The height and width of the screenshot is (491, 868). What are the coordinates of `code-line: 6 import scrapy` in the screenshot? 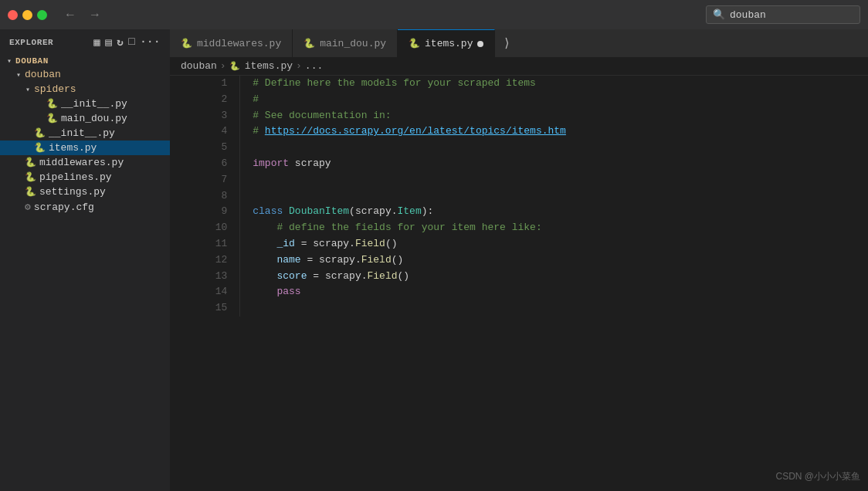 It's located at (519, 164).